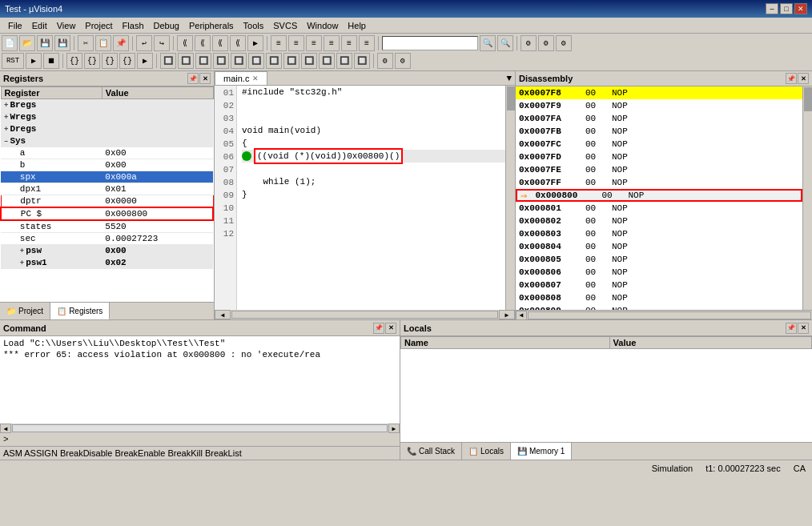 The height and width of the screenshot is (526, 812). Describe the element at coordinates (430, 43) in the screenshot. I see `search-input` at that location.